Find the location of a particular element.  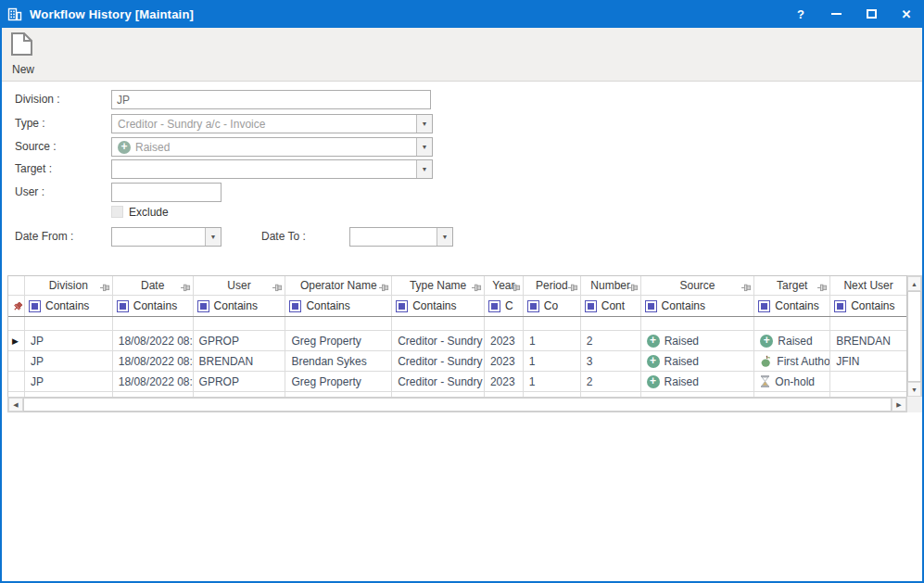

filter-cell-division: Contains is located at coordinates (69, 306).